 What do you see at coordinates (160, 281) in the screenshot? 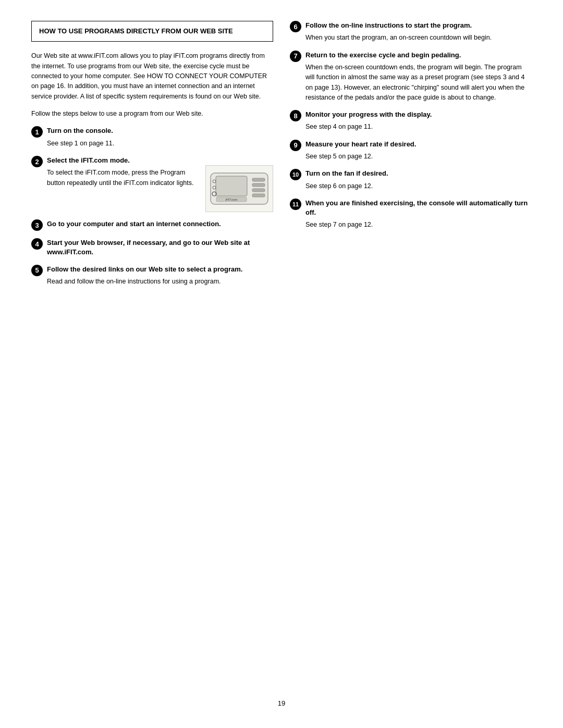
I see `step-5-desc: Read and follow the on-line instructions…` at bounding box center [160, 281].